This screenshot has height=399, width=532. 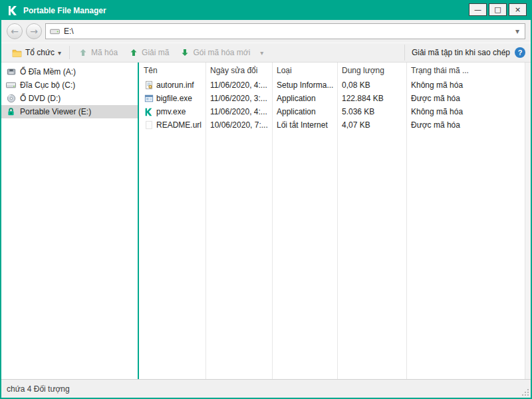 I want to click on decrypt-button: Giải mã, so click(x=149, y=53).